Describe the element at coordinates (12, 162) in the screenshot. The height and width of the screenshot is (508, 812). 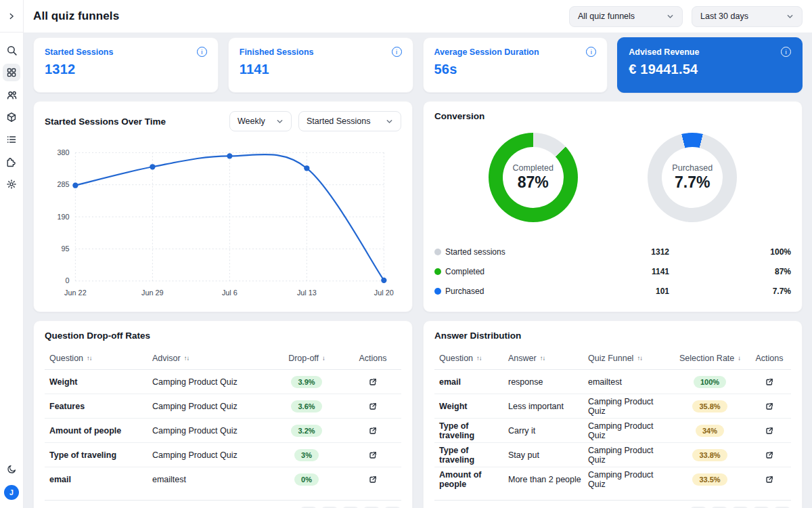
I see `sidebar-item-integrations` at that location.